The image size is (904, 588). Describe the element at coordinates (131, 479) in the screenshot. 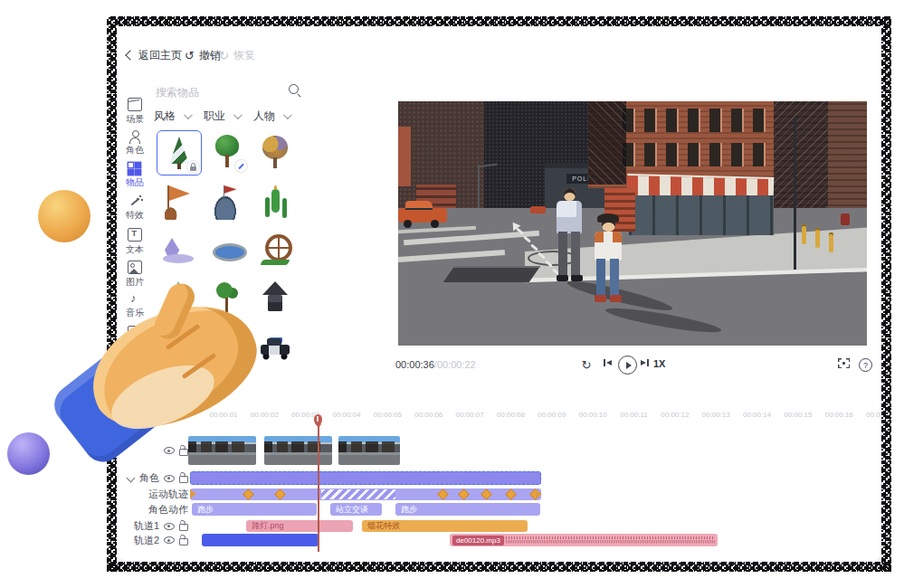

I see `collapse-chevron-icon` at that location.